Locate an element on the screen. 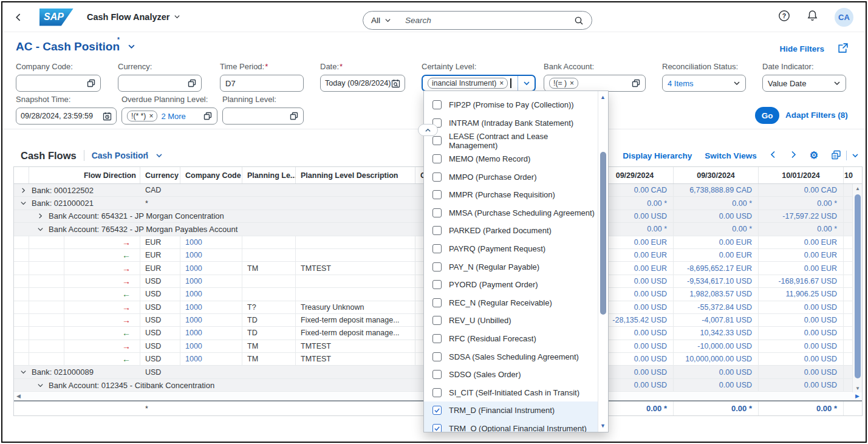 The image size is (868, 444). column-header: Planning Le... is located at coordinates (269, 175).